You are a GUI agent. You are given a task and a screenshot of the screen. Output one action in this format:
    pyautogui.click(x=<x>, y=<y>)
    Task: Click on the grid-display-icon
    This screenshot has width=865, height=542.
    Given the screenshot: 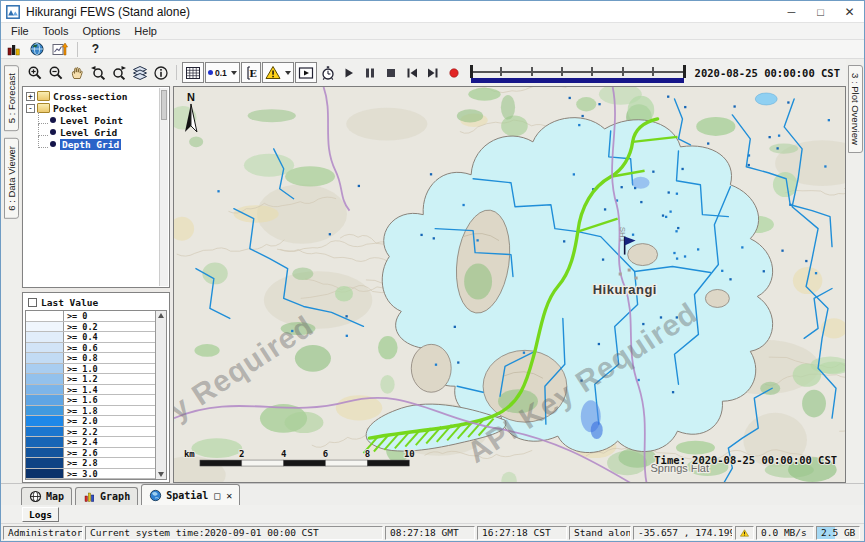 What is the action you would take?
    pyautogui.click(x=60, y=49)
    